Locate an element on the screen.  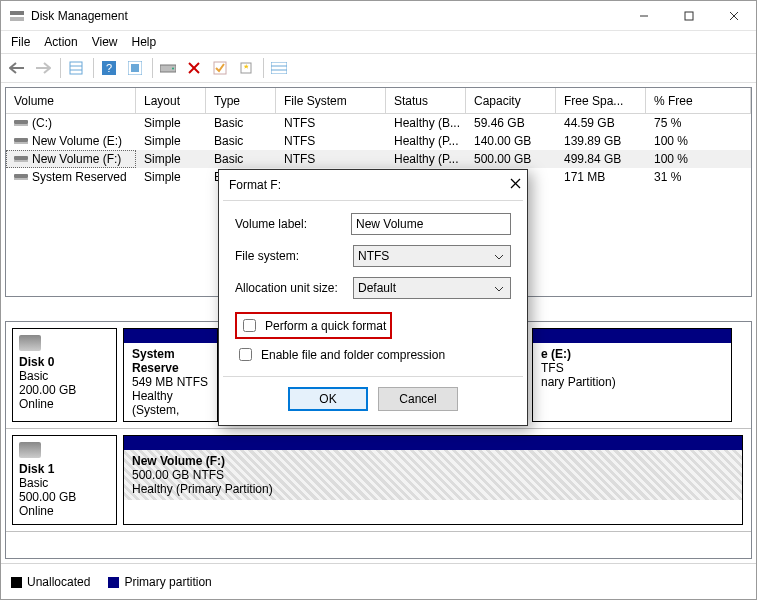
volume-label-input is located at coordinates (431, 224).